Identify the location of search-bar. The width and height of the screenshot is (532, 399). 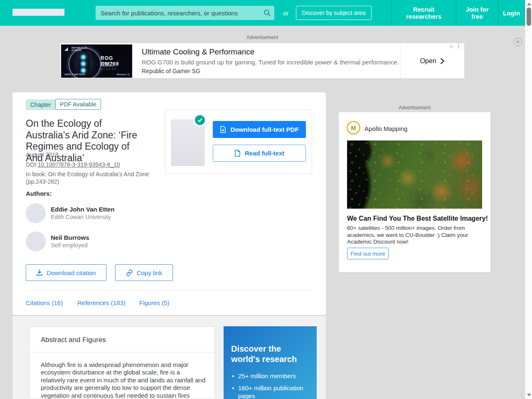
(185, 13).